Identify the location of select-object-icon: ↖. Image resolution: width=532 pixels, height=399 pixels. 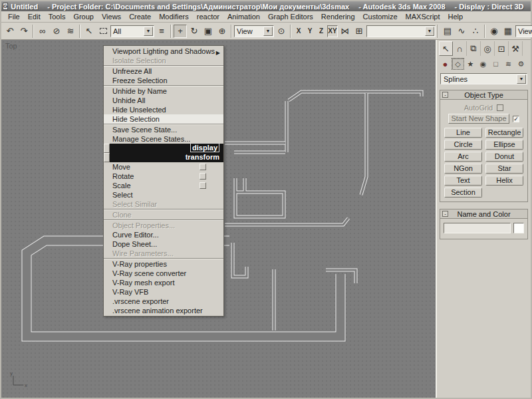
(89, 31).